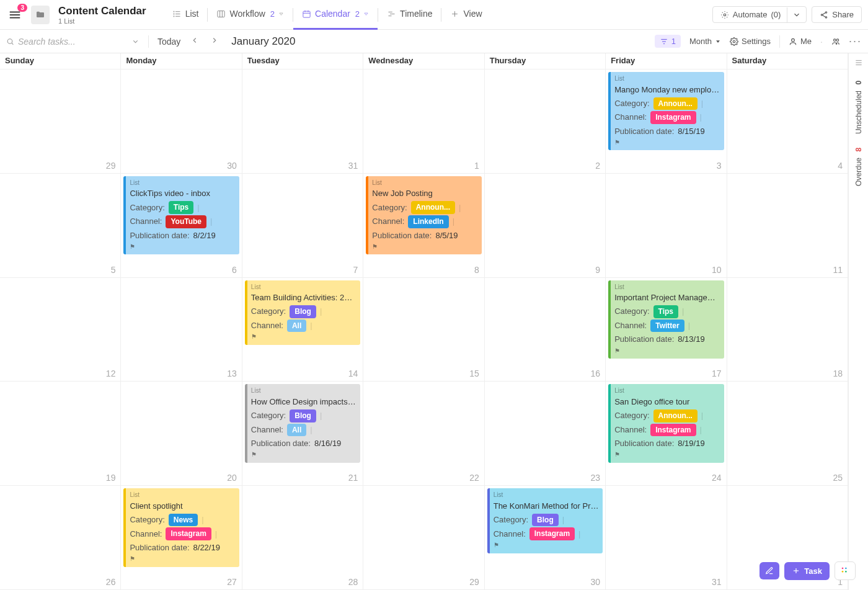  I want to click on share-button: Share, so click(837, 15).